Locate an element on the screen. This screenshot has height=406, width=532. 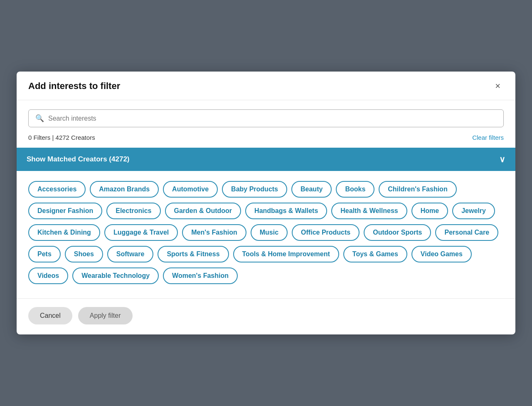
tag-pill: Garden & Outdoor is located at coordinates (203, 211).